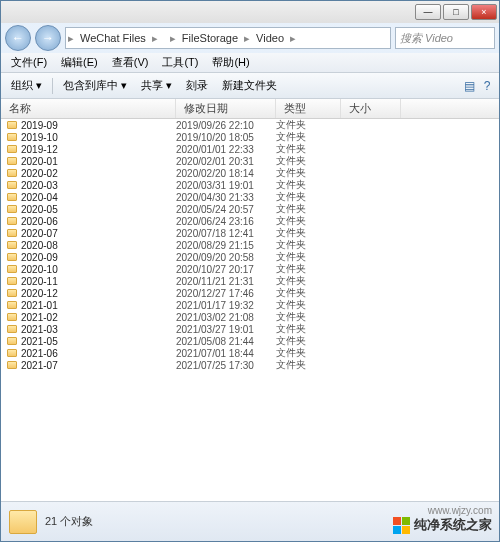  Describe the element at coordinates (226, 294) in the screenshot. I see `item-date: 2020/12/27 17:46` at that location.